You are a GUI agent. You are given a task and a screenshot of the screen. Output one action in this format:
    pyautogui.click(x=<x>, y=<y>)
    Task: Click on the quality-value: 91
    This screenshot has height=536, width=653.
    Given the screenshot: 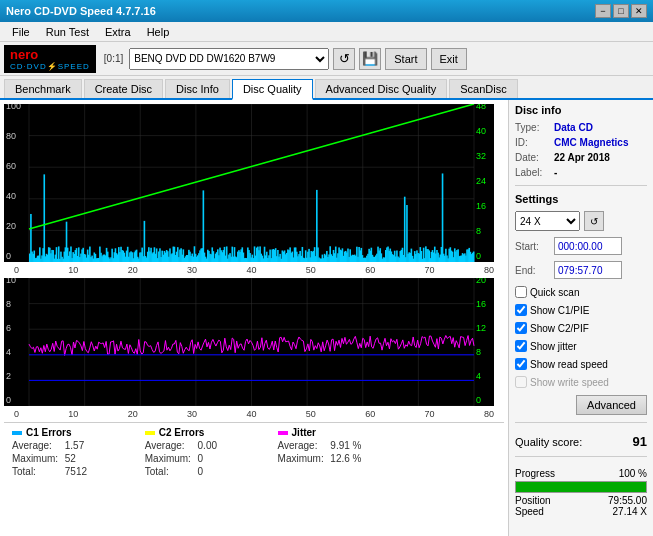 What is the action you would take?
    pyautogui.click(x=640, y=442)
    